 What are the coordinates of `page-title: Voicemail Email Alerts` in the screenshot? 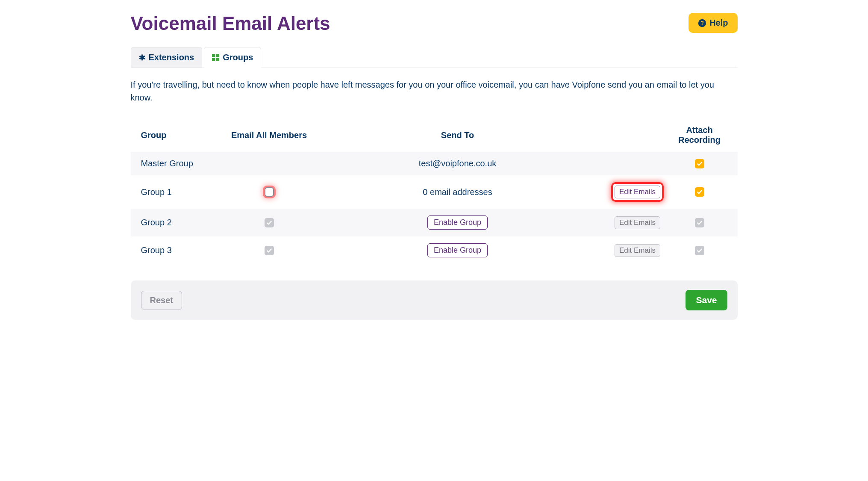 It's located at (231, 24).